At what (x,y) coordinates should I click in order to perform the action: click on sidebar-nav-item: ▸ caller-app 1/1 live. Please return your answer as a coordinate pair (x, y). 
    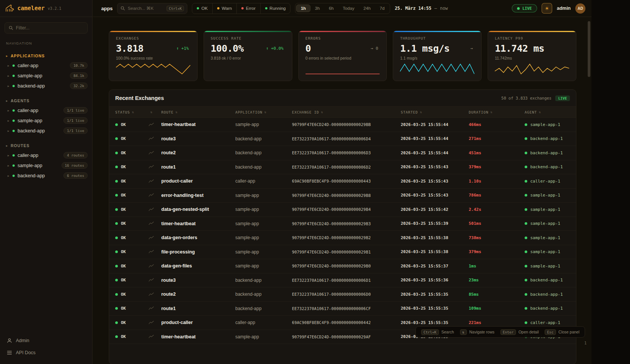
    Looking at the image, I should click on (46, 110).